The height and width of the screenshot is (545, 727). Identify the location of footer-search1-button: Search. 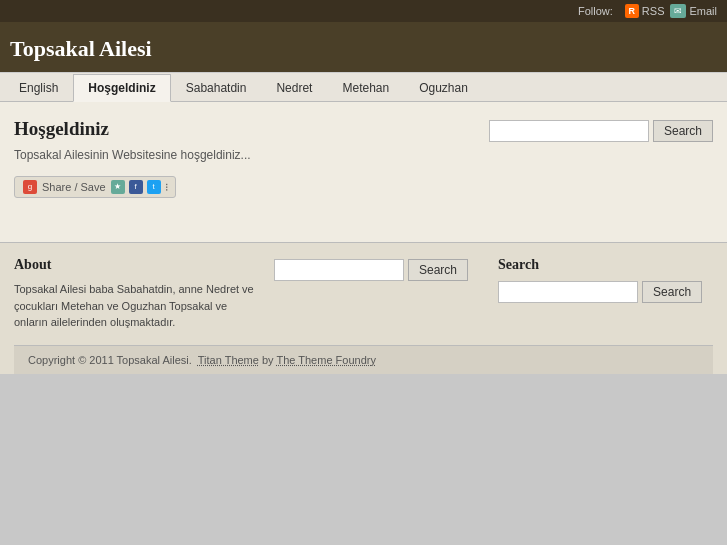
(438, 270).